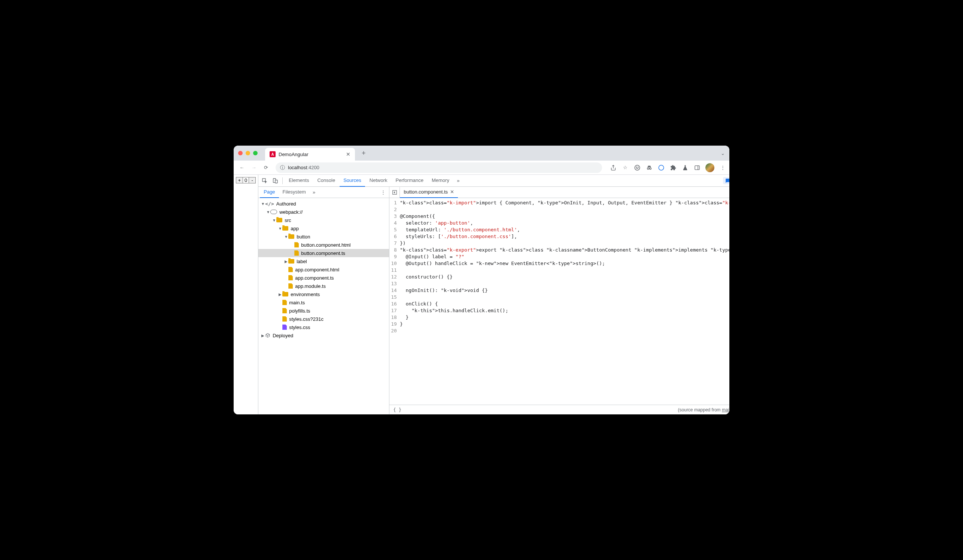  What do you see at coordinates (426, 192) in the screenshot?
I see `editor-tab-title: button.component.ts` at bounding box center [426, 192].